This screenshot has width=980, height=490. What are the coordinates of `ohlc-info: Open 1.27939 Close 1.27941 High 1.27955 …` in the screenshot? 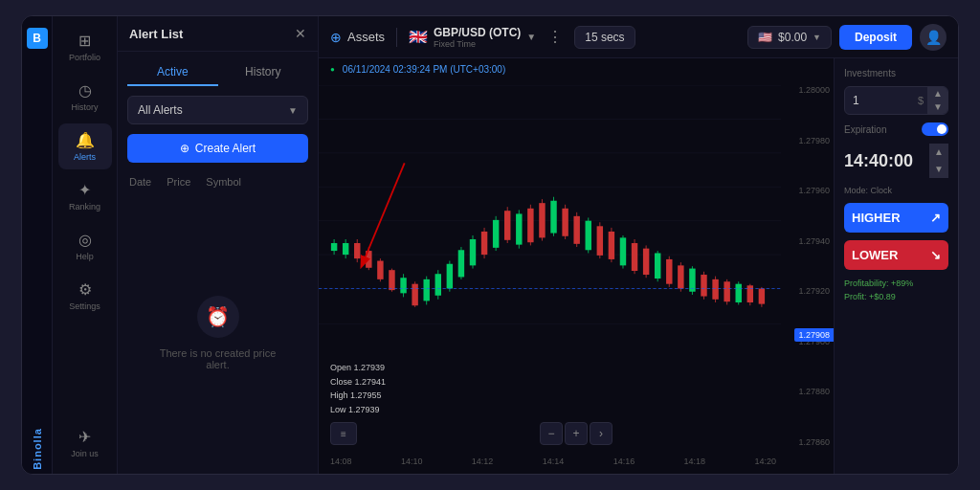 It's located at (358, 389).